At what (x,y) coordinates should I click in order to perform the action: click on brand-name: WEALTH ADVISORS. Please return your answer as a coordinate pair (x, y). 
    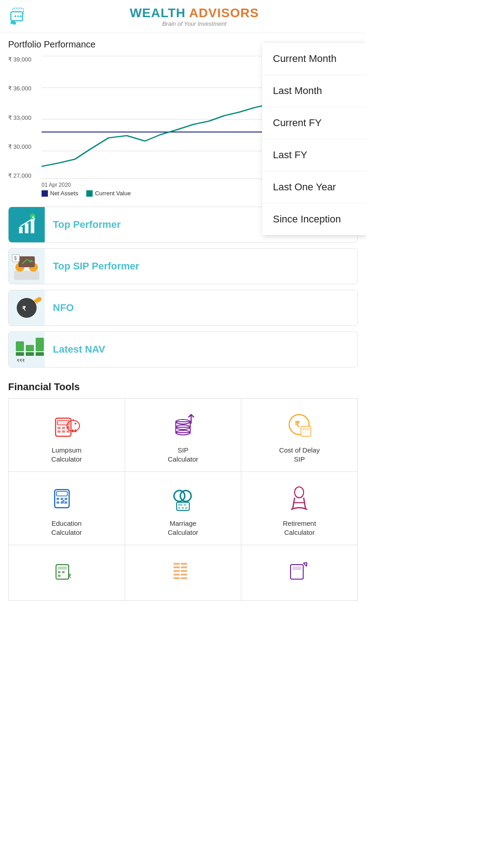
    Looking at the image, I should click on (194, 13).